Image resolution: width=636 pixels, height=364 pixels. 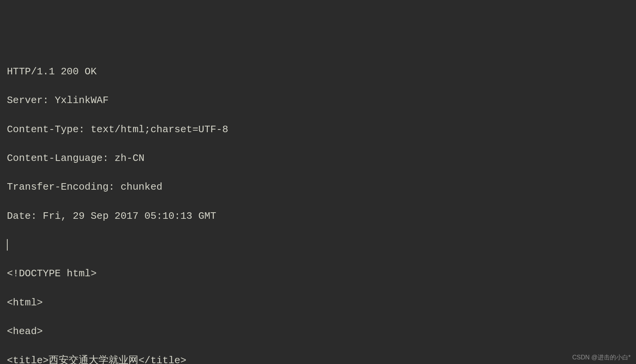 I want to click on header-transfer-encoding: Transfer-Encoding: chunked, so click(x=321, y=187).